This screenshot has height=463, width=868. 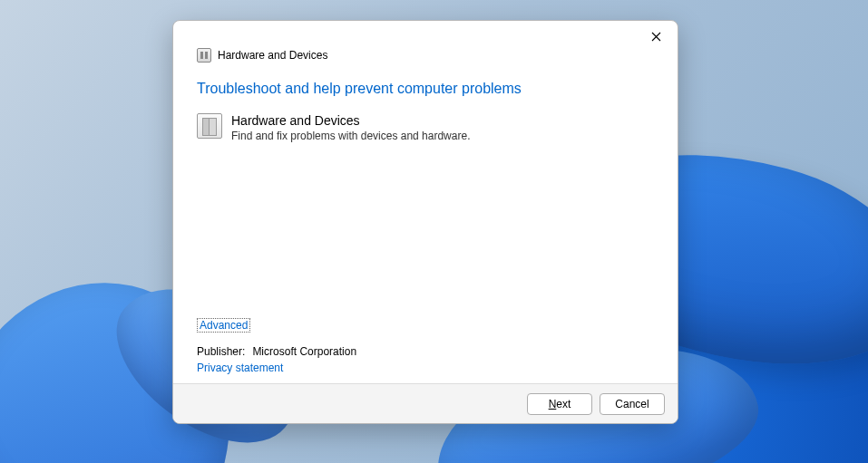 What do you see at coordinates (223, 325) in the screenshot?
I see `advanced-link: Advanced` at bounding box center [223, 325].